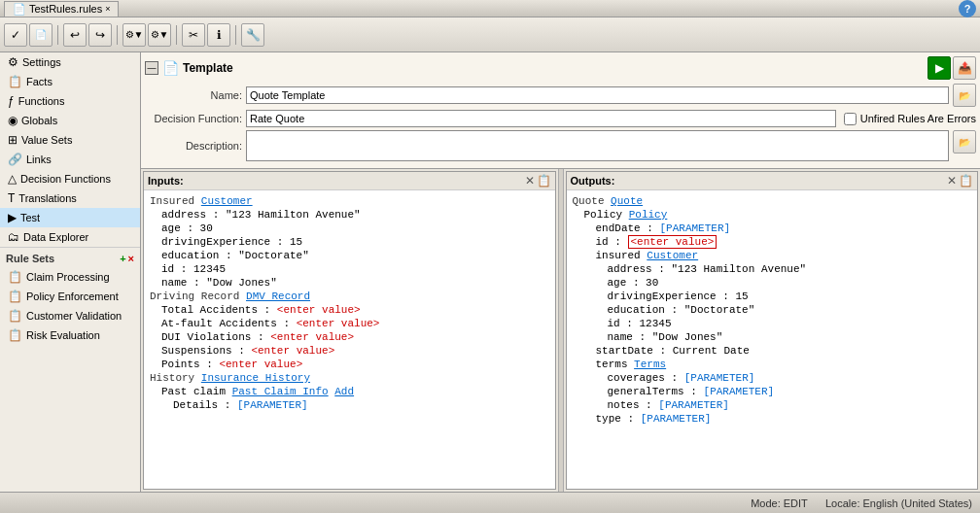 The width and height of the screenshot is (980, 513). What do you see at coordinates (350, 364) in the screenshot?
I see `list-item: Points : <enter value>` at bounding box center [350, 364].